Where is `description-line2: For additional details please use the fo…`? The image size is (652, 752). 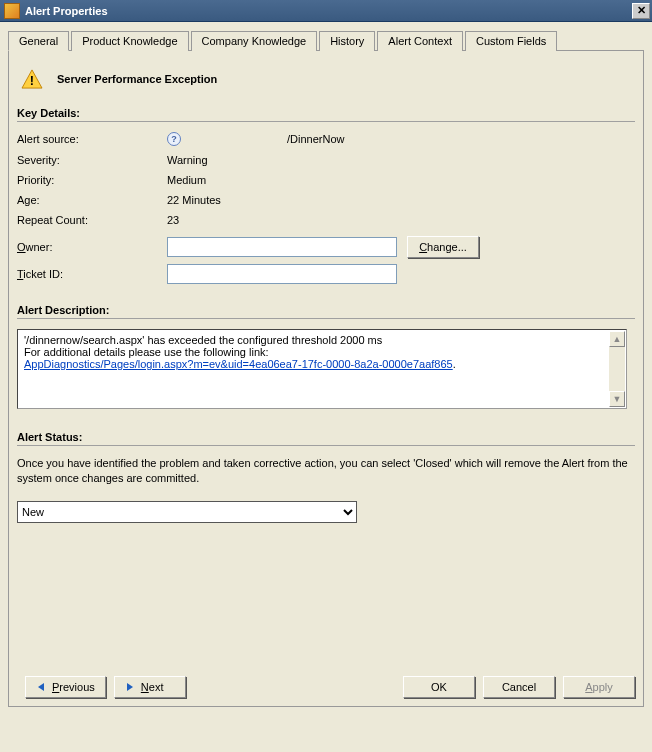
description-line2: For additional details please use the fo… is located at coordinates (322, 352).